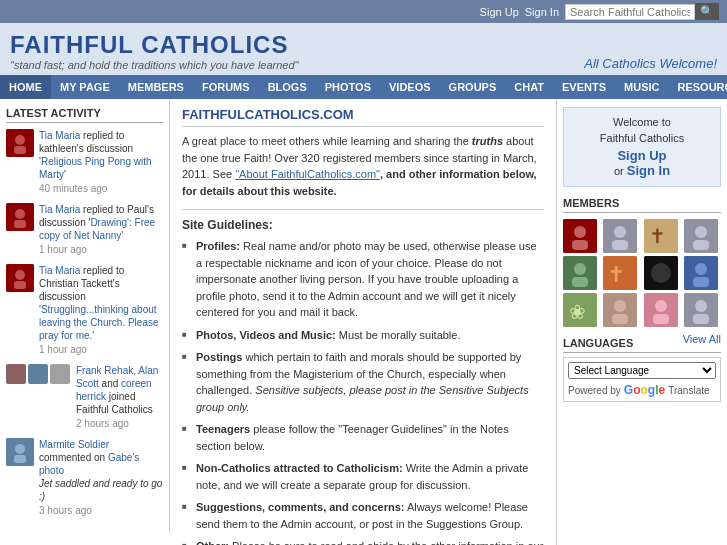 The height and width of the screenshot is (545, 727). I want to click on activity-text: Frank Rehak, Alan Scott and coreen herri…, so click(120, 397).